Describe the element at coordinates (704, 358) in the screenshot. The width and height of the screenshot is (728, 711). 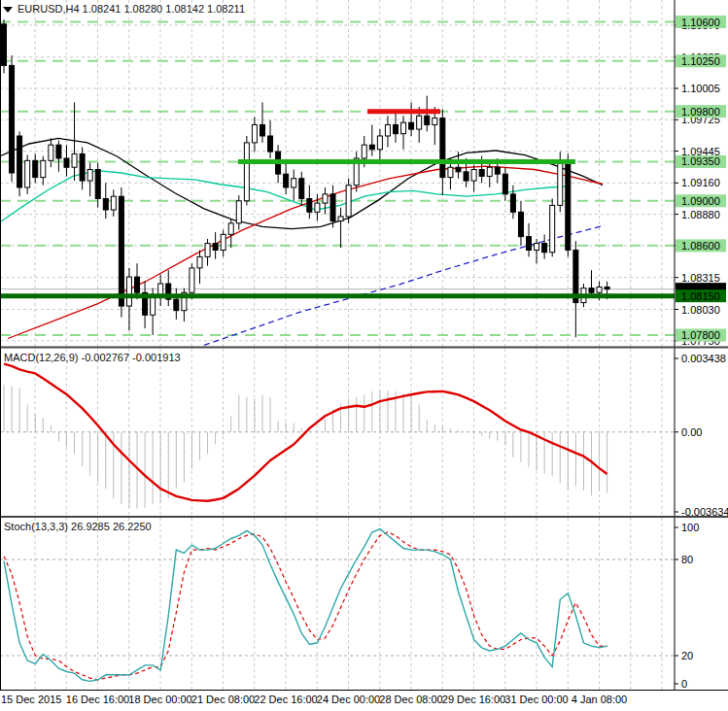
I see `macd-scale-label: 0.003438` at that location.